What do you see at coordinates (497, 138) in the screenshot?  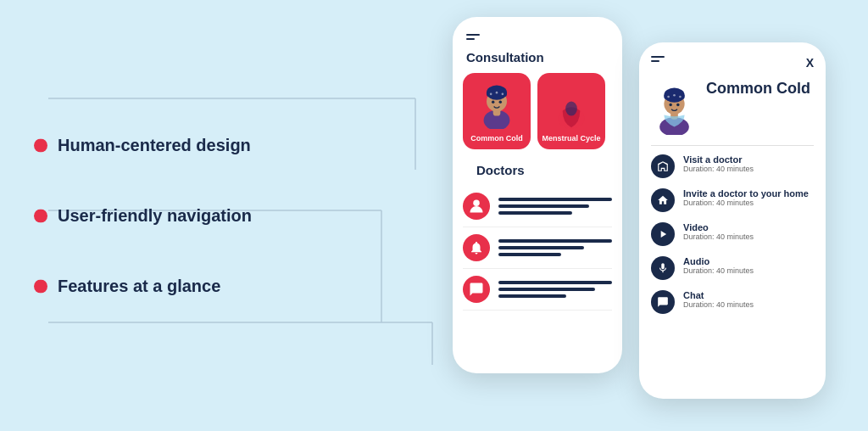 I see `card-common-cold-label: Common Cold` at bounding box center [497, 138].